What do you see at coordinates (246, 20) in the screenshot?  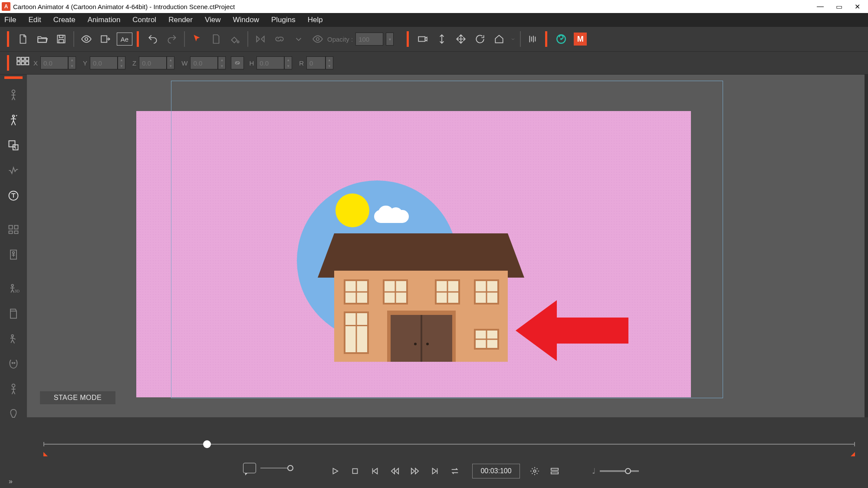 I see `menu-window: Window` at bounding box center [246, 20].